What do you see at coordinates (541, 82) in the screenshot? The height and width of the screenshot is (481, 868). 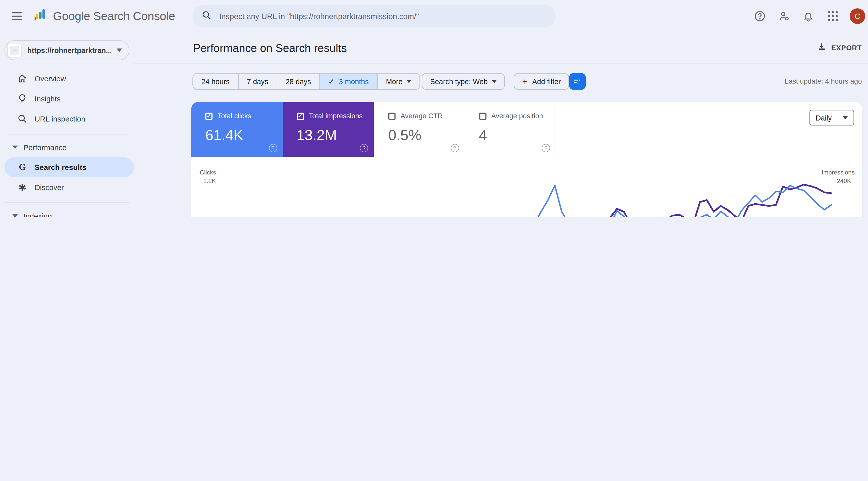 I see `add-filter-chip: + Add filter` at bounding box center [541, 82].